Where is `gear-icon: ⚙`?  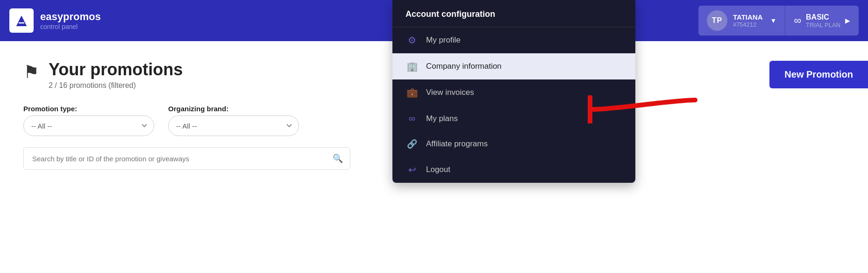
gear-icon: ⚙ is located at coordinates (412, 40).